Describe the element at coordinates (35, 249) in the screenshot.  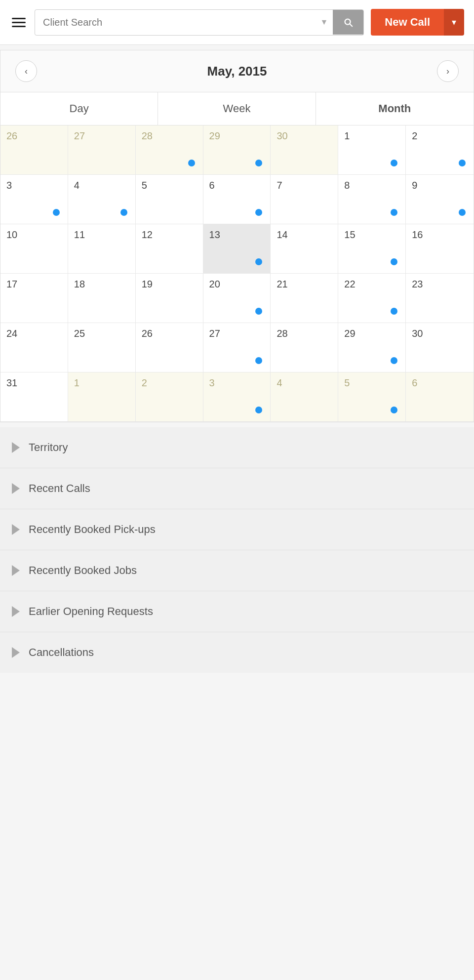
I see `calendar-cell: 10` at that location.